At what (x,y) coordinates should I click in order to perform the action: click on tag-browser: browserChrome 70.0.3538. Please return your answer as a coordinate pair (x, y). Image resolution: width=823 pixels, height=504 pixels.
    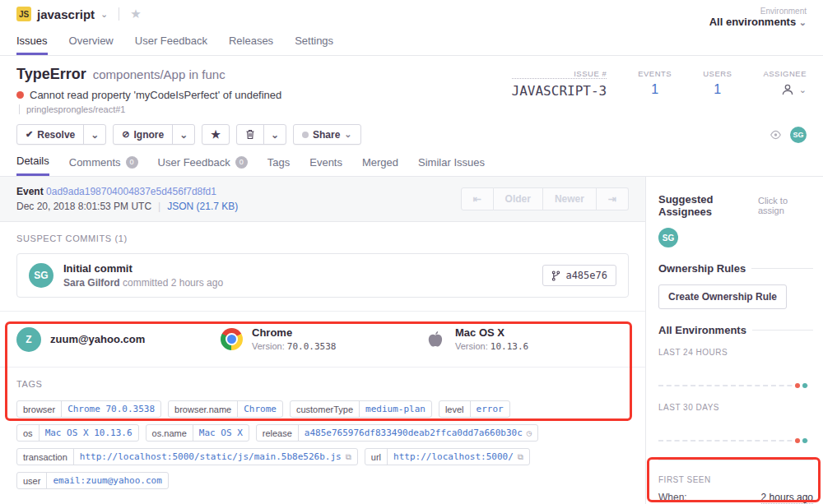
    Looking at the image, I should click on (89, 409).